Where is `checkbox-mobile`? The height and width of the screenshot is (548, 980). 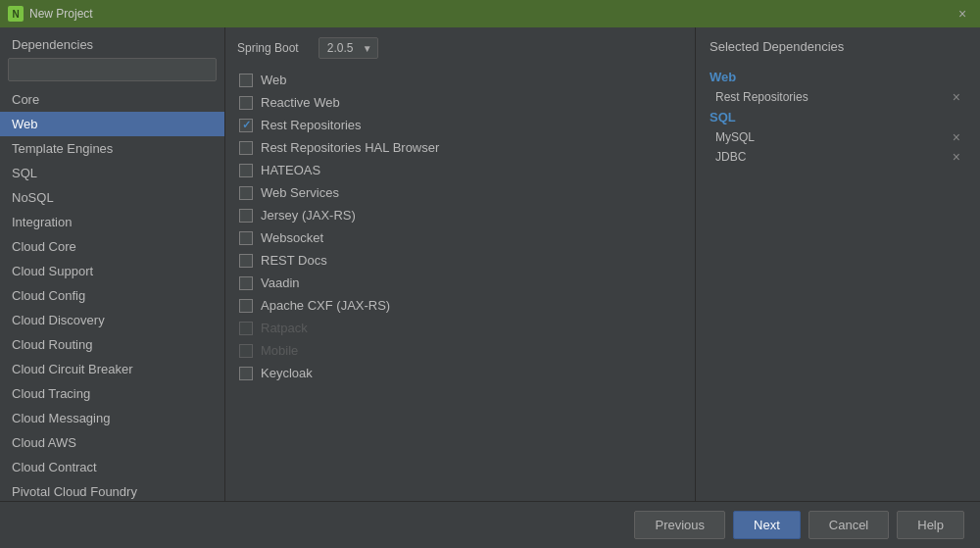 checkbox-mobile is located at coordinates (246, 351).